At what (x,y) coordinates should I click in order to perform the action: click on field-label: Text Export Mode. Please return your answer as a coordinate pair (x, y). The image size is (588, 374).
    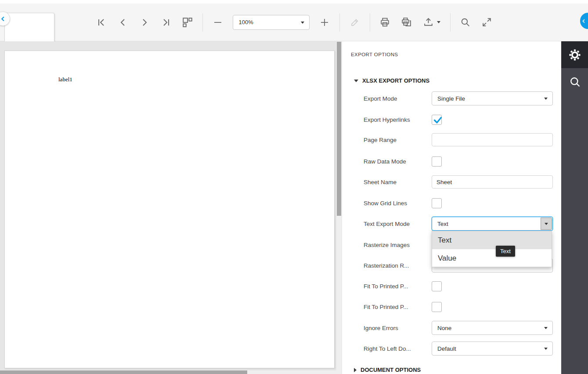
    Looking at the image, I should click on (398, 224).